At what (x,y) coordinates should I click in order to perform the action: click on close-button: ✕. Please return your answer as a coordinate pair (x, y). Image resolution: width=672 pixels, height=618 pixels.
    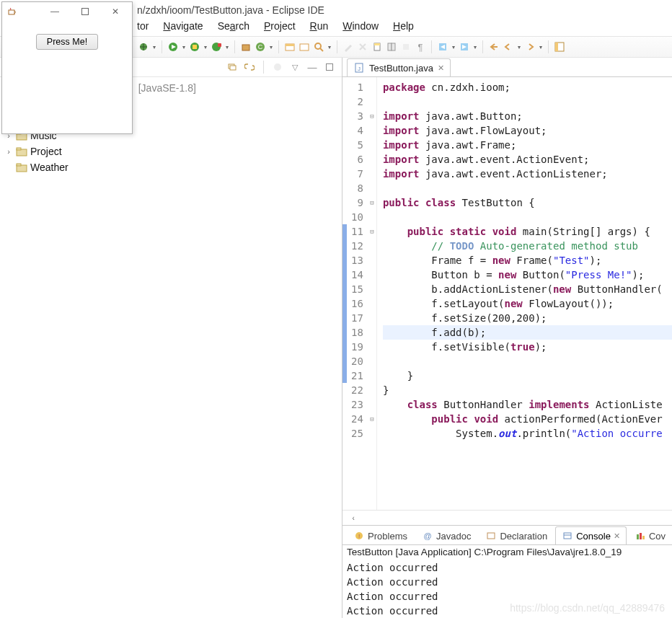
    Looking at the image, I should click on (115, 12).